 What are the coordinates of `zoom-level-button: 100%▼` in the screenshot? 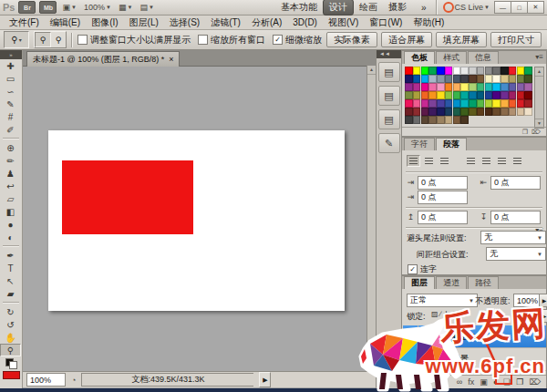 It's located at (98, 7).